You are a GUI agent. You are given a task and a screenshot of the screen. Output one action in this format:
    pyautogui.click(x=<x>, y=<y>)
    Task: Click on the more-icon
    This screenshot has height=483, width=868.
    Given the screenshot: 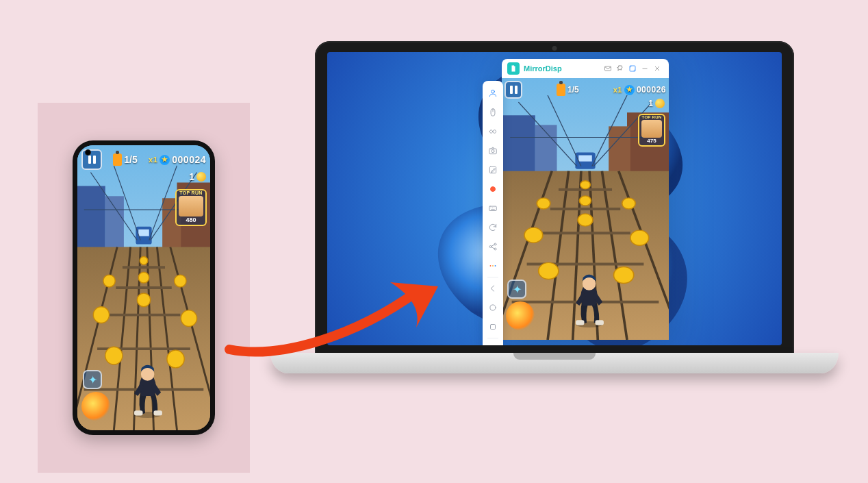 What is the action you would take?
    pyautogui.click(x=493, y=266)
    